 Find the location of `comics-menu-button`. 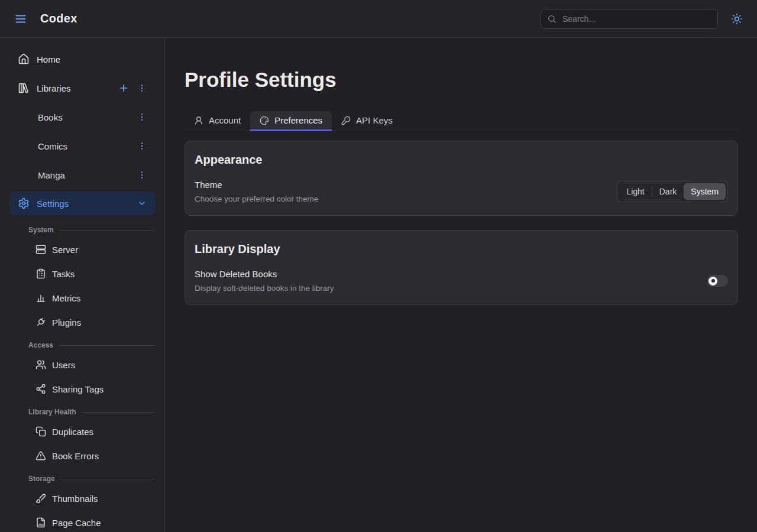

comics-menu-button is located at coordinates (142, 146).